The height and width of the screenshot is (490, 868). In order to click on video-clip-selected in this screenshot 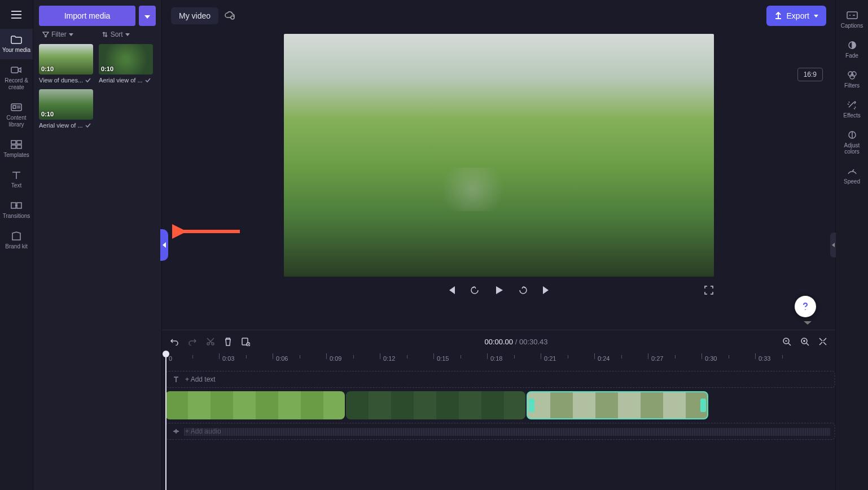, I will do `click(617, 405)`.